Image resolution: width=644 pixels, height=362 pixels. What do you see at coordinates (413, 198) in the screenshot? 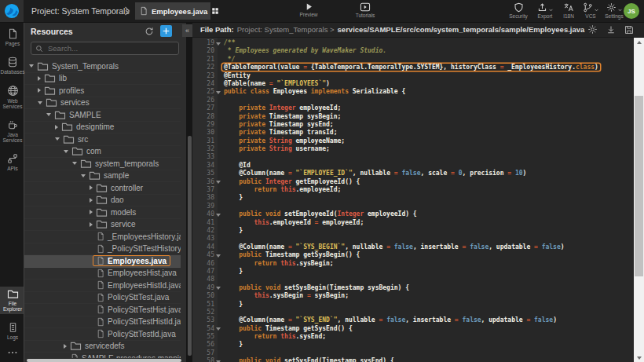
I see `code-line-38: 38 }` at bounding box center [413, 198].